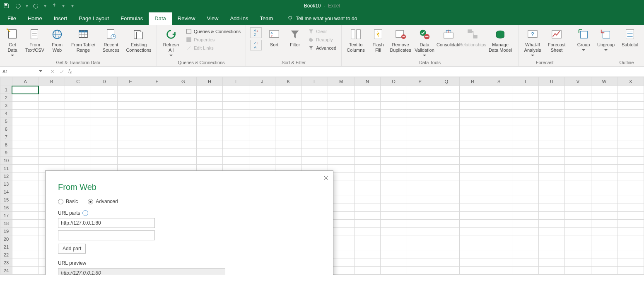 Image resolution: width=644 pixels, height=290 pixels. What do you see at coordinates (12, 43) in the screenshot?
I see `get-data-button: GetData` at bounding box center [12, 43].